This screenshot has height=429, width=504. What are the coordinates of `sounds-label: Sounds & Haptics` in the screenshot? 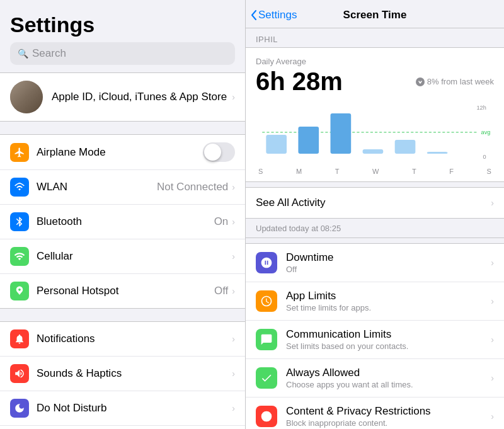 It's located at (134, 374).